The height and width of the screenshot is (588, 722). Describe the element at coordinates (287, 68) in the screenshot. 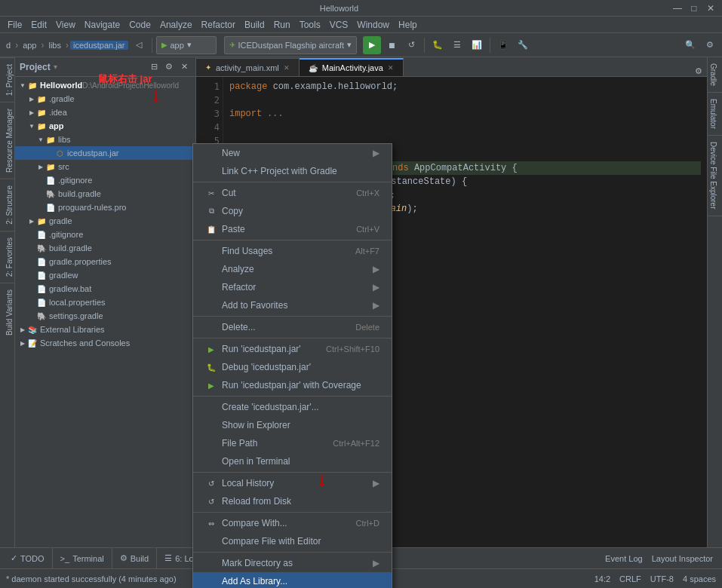

I see `tab-close-xml: ✕` at that location.